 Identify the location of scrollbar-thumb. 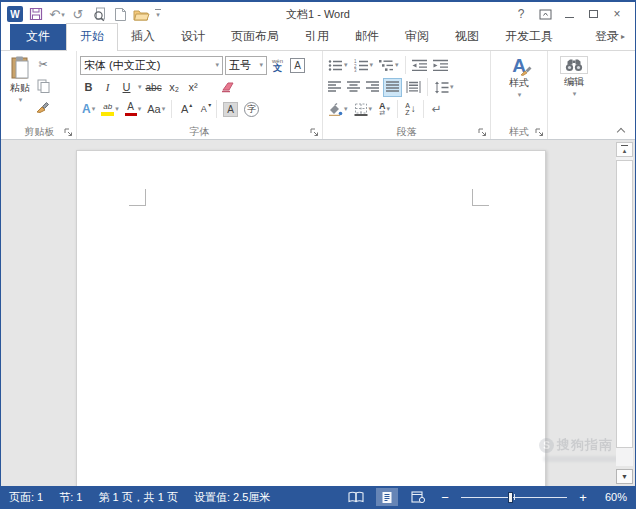
(624, 304).